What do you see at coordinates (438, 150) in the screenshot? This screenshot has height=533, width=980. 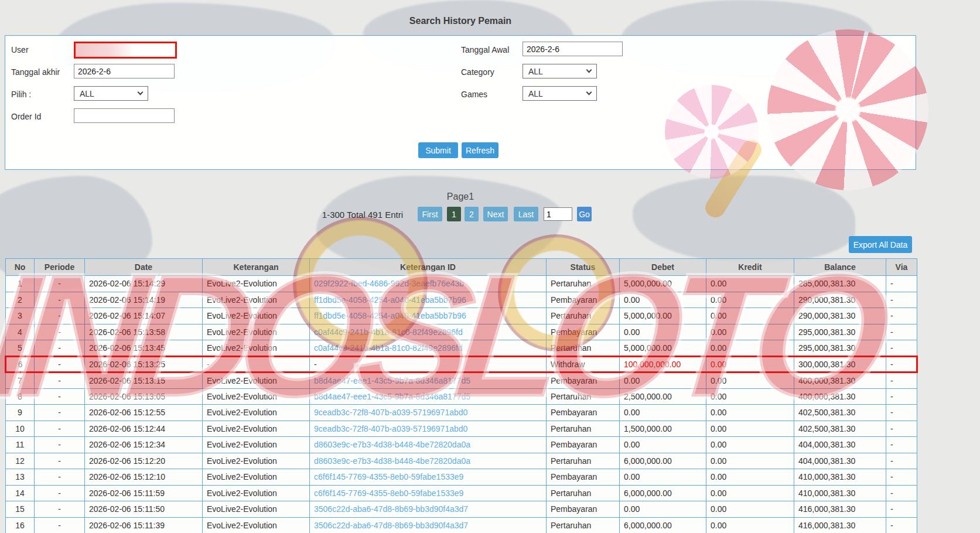 I see `submit-button: Submit` at bounding box center [438, 150].